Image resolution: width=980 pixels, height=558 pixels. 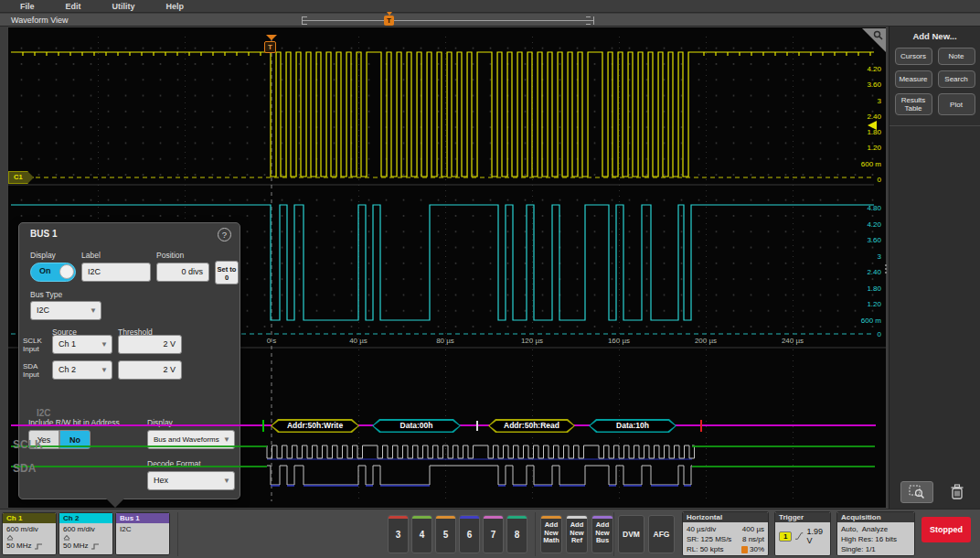 What do you see at coordinates (271, 44) in the screenshot?
I see `trigger-position-marker: T` at bounding box center [271, 44].